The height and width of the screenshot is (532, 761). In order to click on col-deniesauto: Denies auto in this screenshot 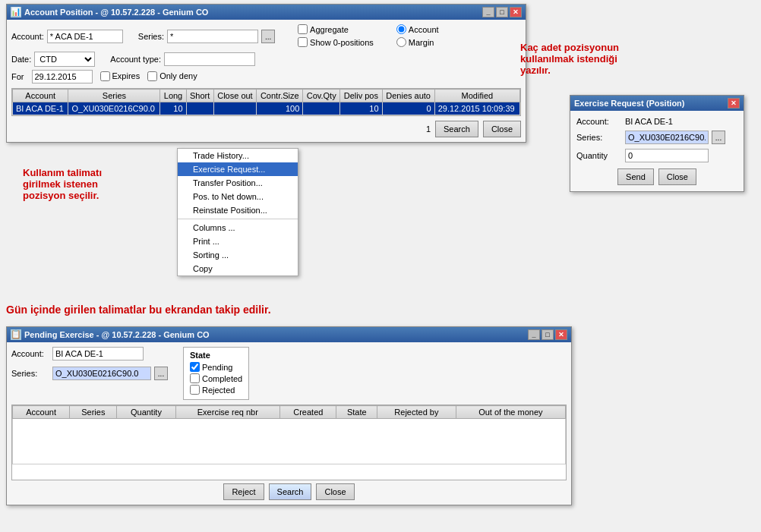, I will do `click(409, 96)`.